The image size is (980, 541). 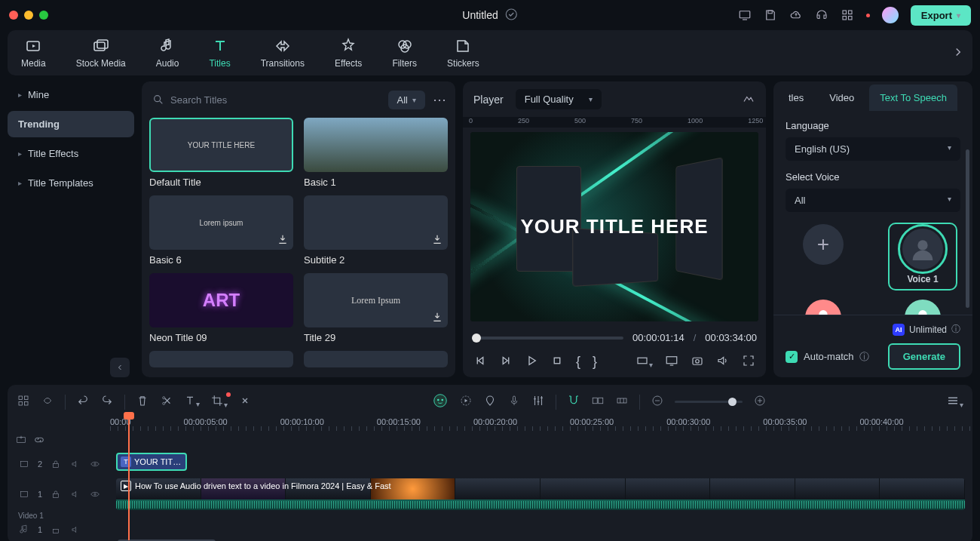 I want to click on play-icon, so click(x=531, y=362).